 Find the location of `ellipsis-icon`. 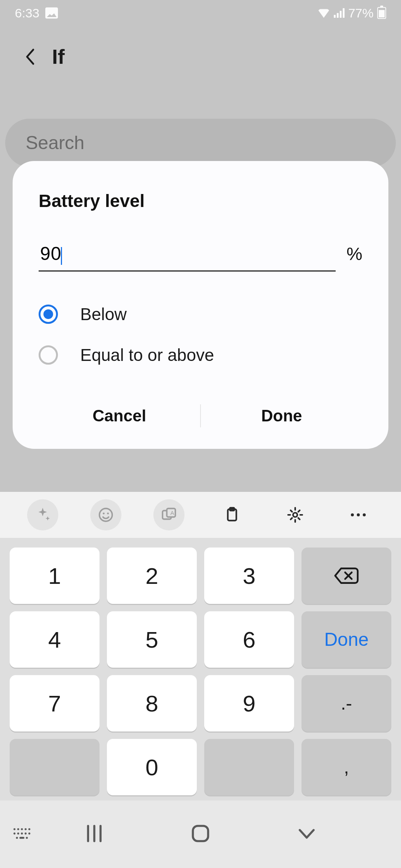

ellipsis-icon is located at coordinates (358, 515).